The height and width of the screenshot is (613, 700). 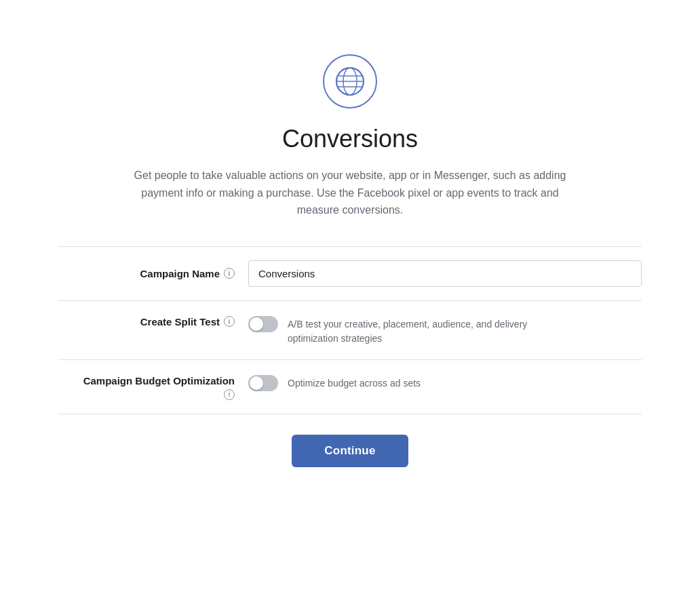 I want to click on page-title: Conversions, so click(x=350, y=139).